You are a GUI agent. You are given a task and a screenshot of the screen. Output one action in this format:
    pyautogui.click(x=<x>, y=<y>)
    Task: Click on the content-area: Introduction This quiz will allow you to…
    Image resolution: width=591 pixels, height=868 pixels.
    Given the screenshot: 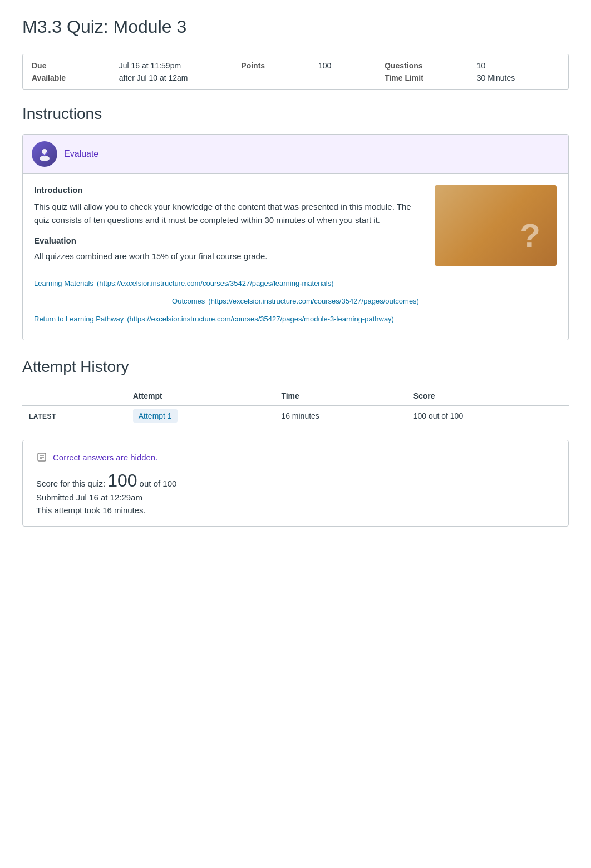 What is the action you would take?
    pyautogui.click(x=296, y=226)
    